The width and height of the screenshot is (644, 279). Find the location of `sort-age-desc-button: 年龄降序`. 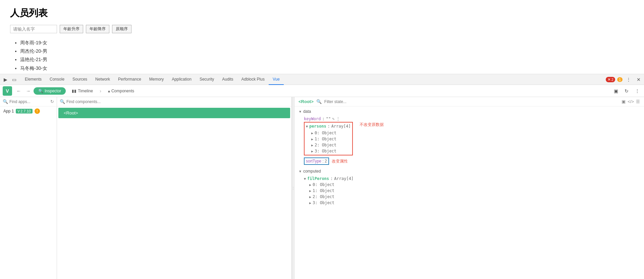

sort-age-desc-button: 年龄降序 is located at coordinates (98, 29).